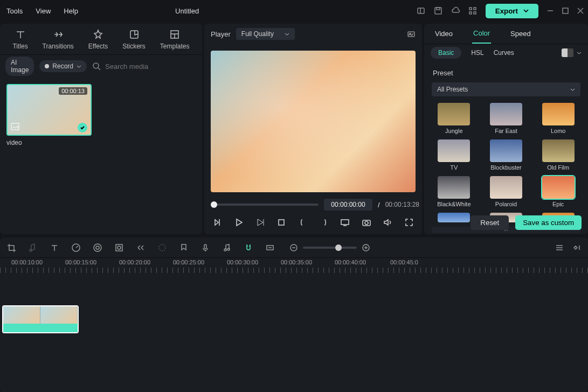 Image resolution: width=588 pixels, height=392 pixels. I want to click on mark-in-icon, so click(303, 222).